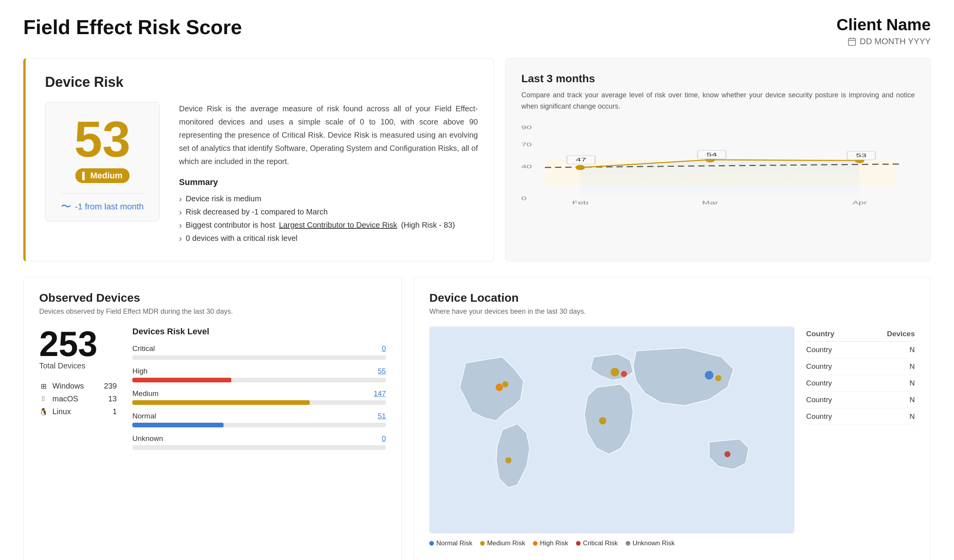 This screenshot has width=954, height=560. What do you see at coordinates (328, 226) in the screenshot?
I see `list-item: Biggest contributor is host Largest Cont…` at bounding box center [328, 226].